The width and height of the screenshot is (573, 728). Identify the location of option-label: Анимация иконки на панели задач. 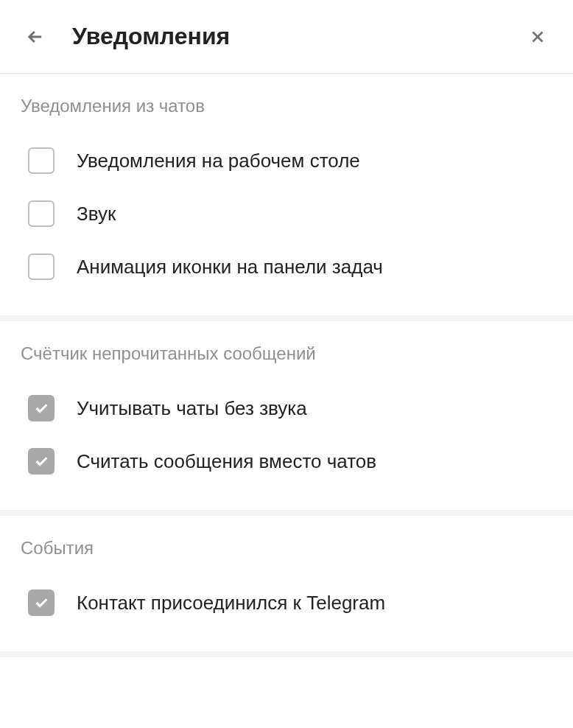
(230, 267).